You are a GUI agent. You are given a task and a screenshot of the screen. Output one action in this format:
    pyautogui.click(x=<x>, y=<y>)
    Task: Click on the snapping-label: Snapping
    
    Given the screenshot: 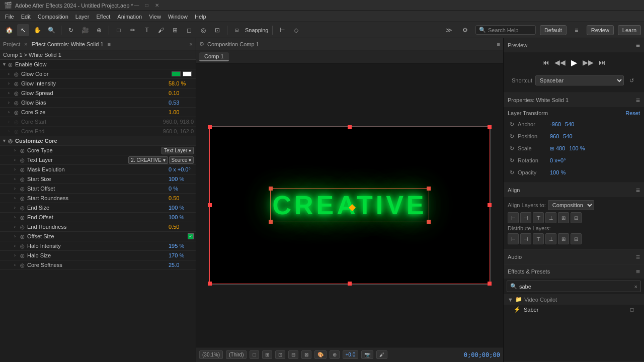 What is the action you would take?
    pyautogui.click(x=257, y=30)
    